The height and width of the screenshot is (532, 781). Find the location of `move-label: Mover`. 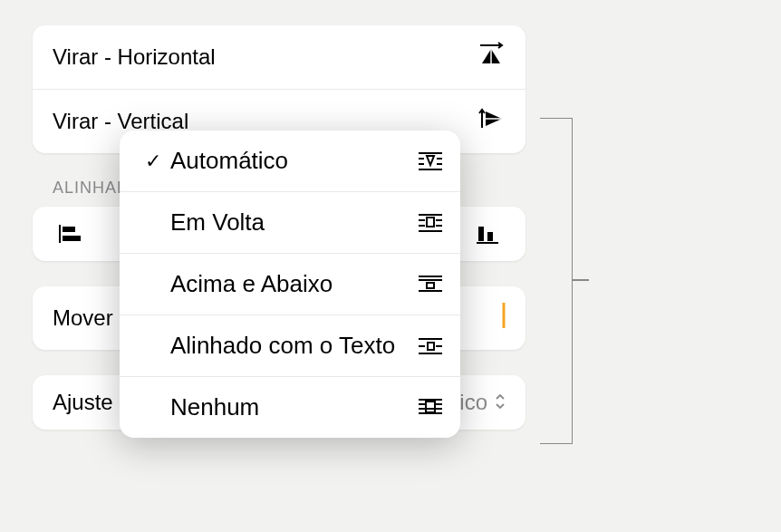

move-label: Mover is located at coordinates (83, 318).